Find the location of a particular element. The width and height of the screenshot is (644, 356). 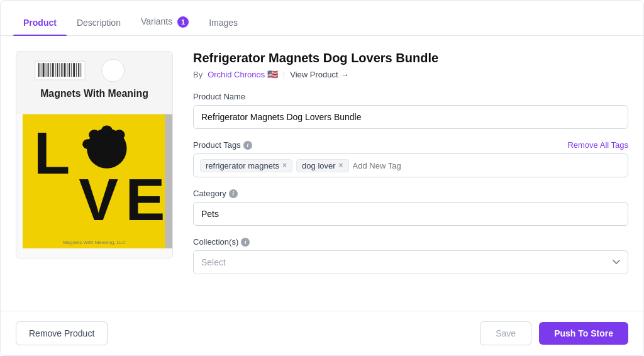

product-image: Magnets With Meaning L V E Magnets With … is located at coordinates (94, 155).